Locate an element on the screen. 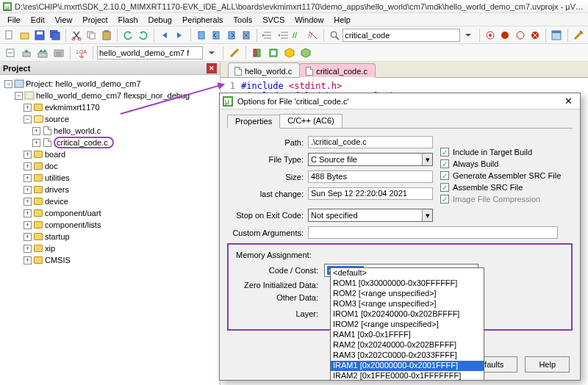  bookmark-icon is located at coordinates (201, 35).